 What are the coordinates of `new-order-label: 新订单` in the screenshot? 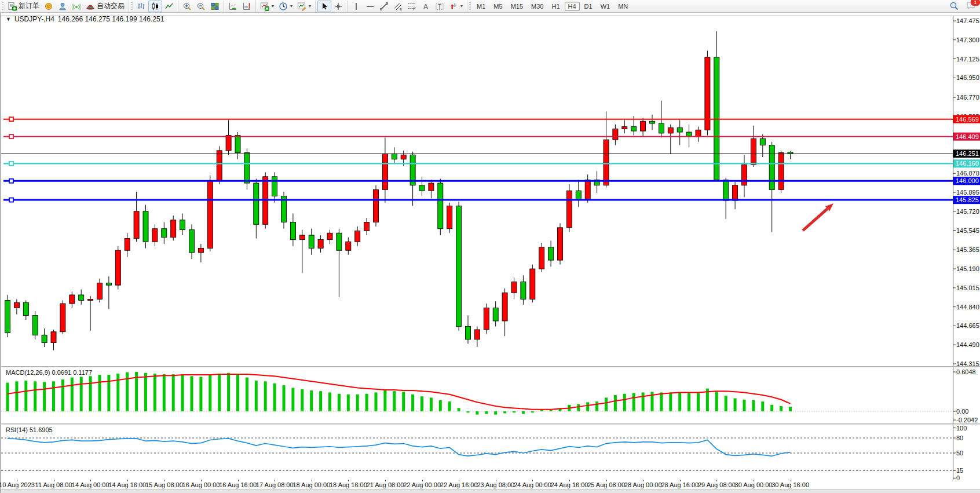 It's located at (29, 6).